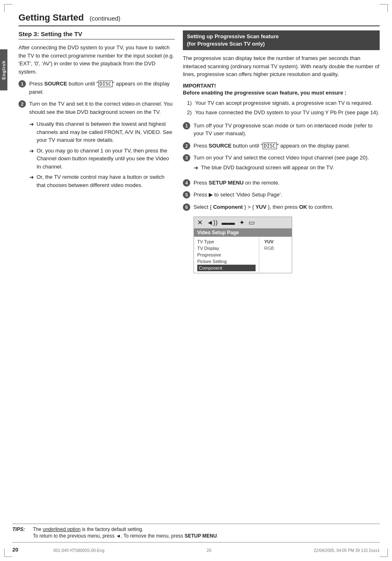 The height and width of the screenshot is (561, 392). What do you see at coordinates (242, 223) in the screenshot?
I see `star-icon: ✦` at bounding box center [242, 223].